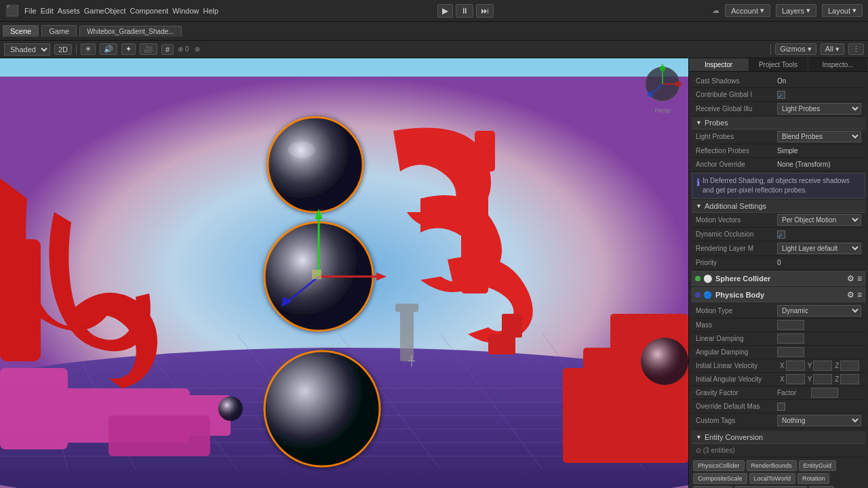 This screenshot has height=488, width=868. Describe the element at coordinates (823, 380) in the screenshot. I see `angular-vel-y-input: 0` at that location.